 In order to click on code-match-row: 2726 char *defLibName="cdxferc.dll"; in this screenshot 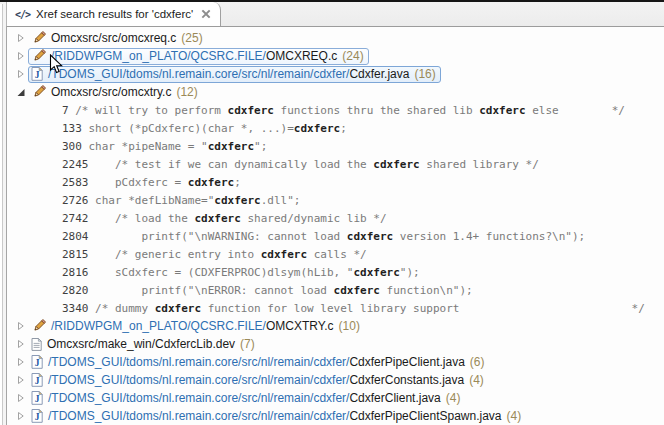, I will do `click(332, 200)`.